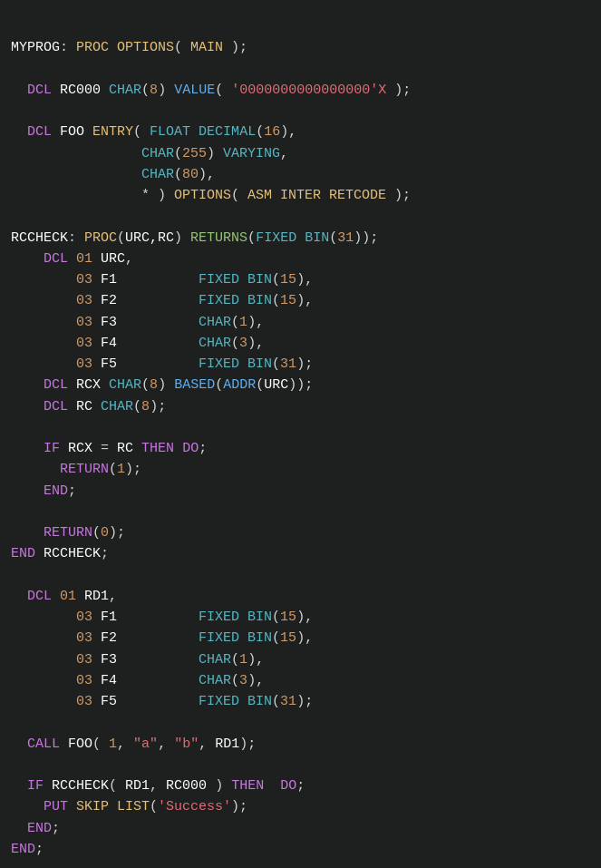  What do you see at coordinates (133, 744) in the screenshot?
I see `line-34: CALL FOO( 1, "a", "b", RD1);` at bounding box center [133, 744].